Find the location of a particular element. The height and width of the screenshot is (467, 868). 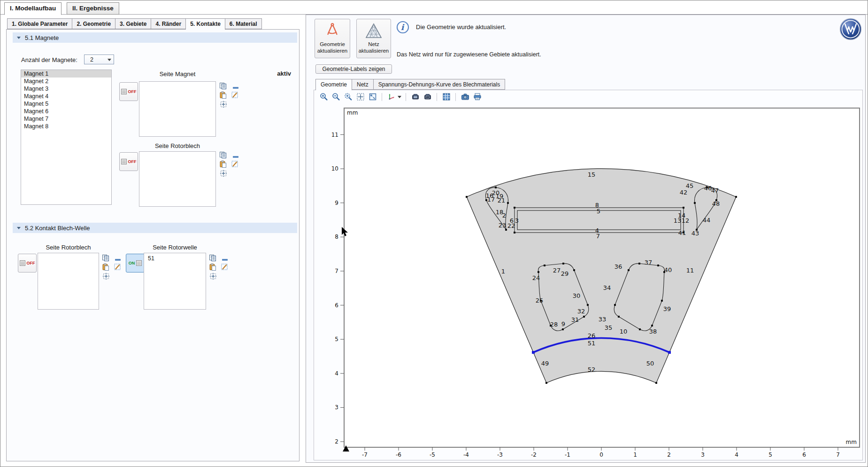

svg-text: 20 is located at coordinates (496, 193).